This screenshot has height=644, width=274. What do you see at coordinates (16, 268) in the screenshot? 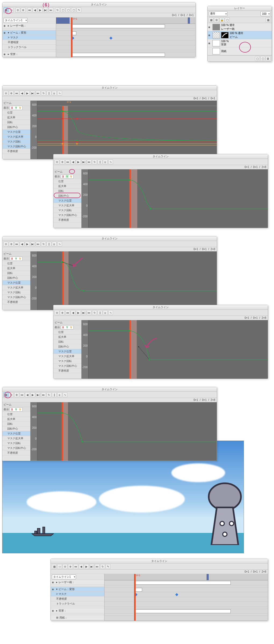
I see `prop-scale: 拡大率` at bounding box center [16, 268].